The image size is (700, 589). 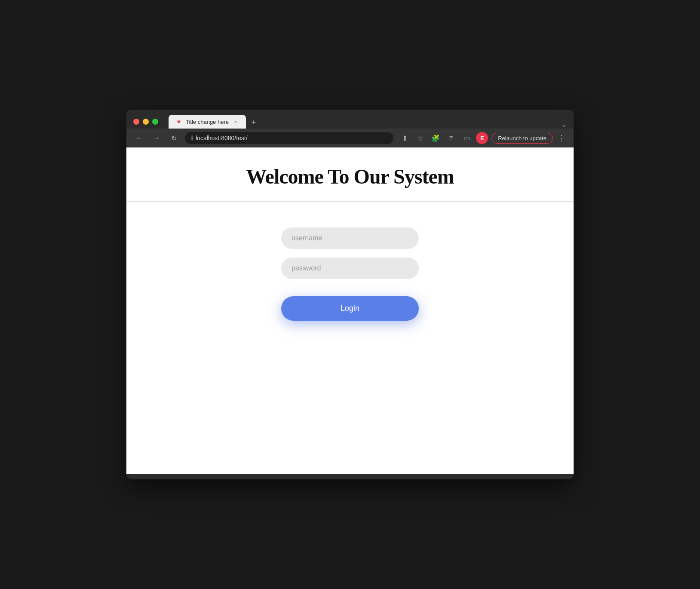 I want to click on tab-bar: ♥ Title change here × + ⌄, so click(x=368, y=122).